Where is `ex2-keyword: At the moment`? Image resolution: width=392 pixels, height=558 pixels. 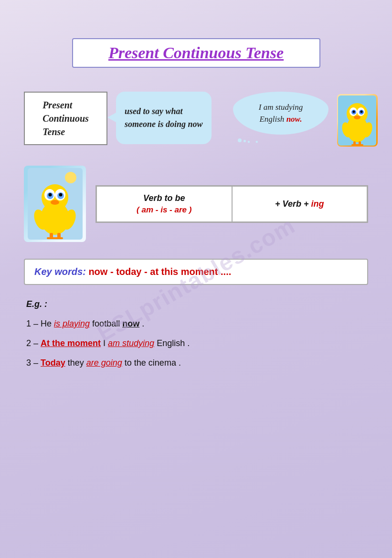 ex2-keyword: At the moment is located at coordinates (71, 343).